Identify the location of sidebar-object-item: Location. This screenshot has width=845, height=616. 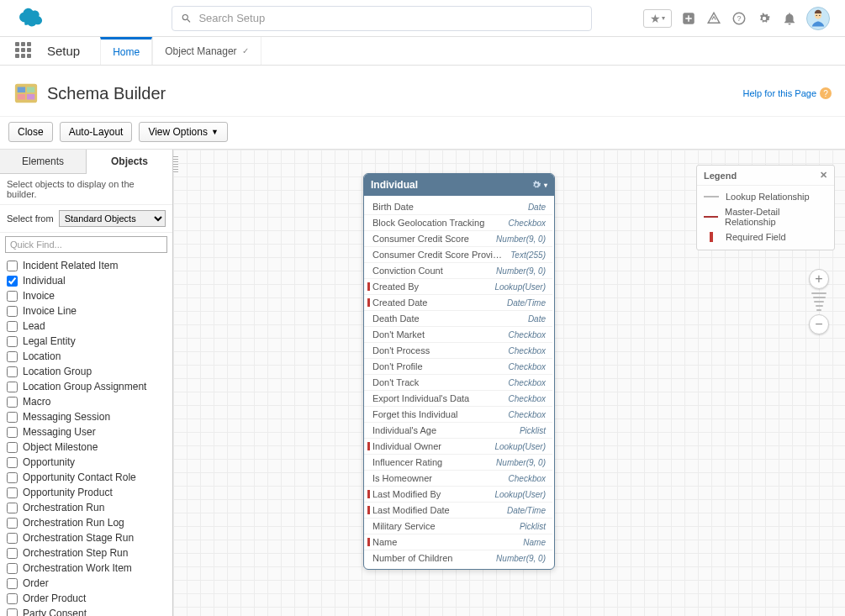
(86, 356).